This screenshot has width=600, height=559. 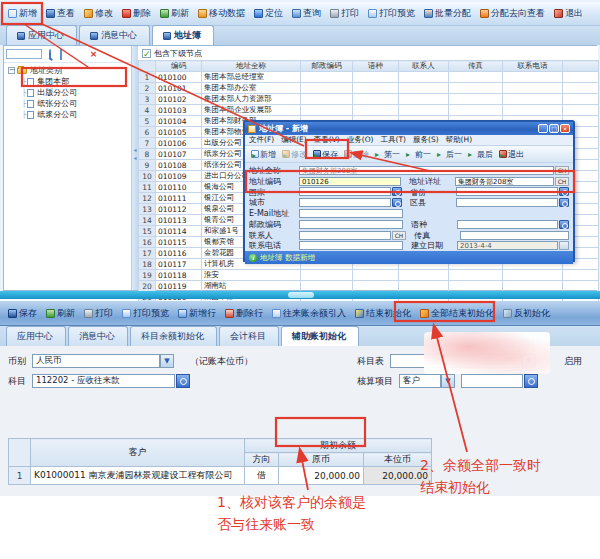 I want to click on menu-item: 查看(V), so click(x=327, y=140).